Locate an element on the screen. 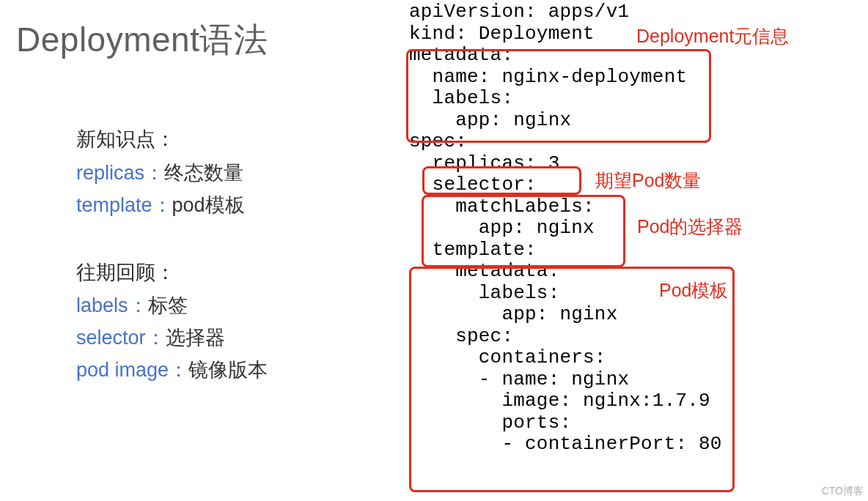 This screenshot has width=868, height=501. kv-key: replicas： is located at coordinates (120, 173).